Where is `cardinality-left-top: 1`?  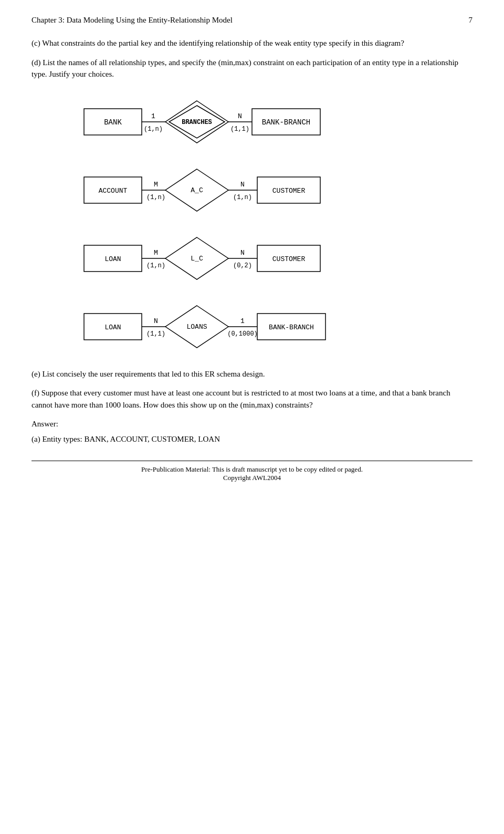 cardinality-left-top: 1 is located at coordinates (153, 117).